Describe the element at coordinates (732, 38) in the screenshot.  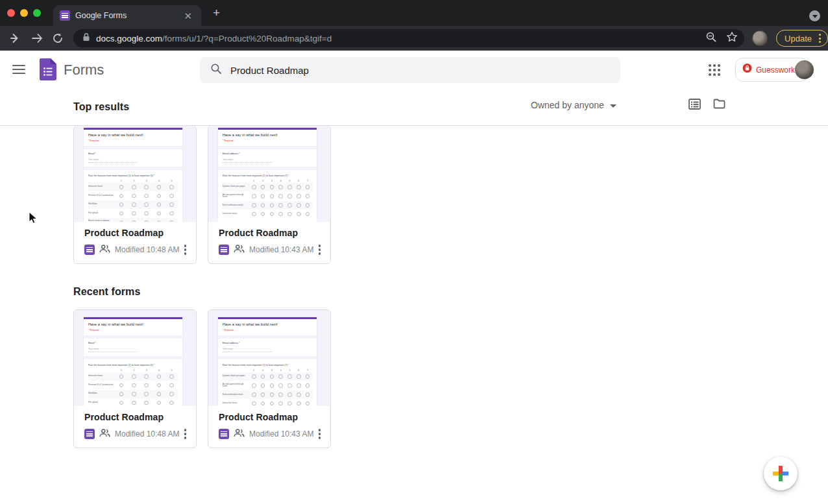
I see `bookmark-star-icon` at that location.